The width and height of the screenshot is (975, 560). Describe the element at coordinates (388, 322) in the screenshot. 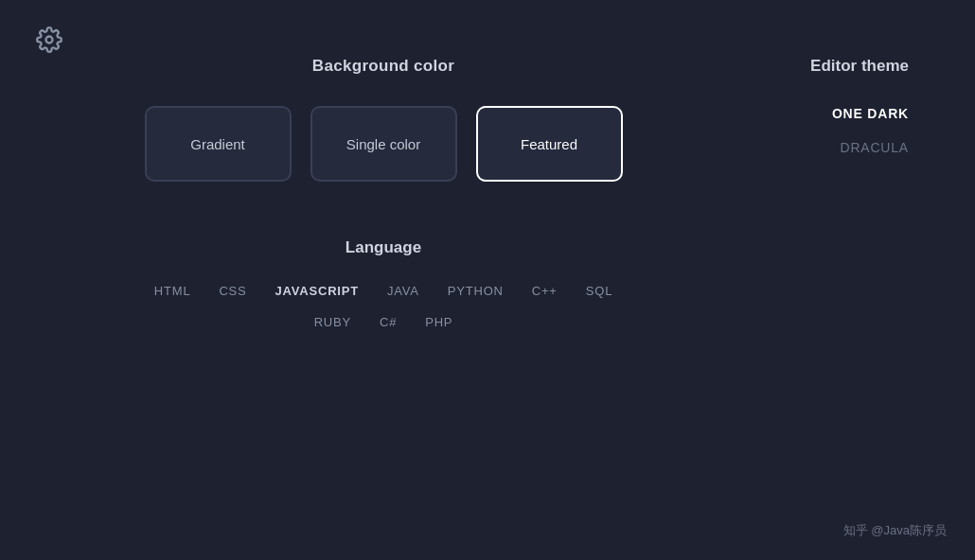

I see `lang-csharp: C#` at that location.